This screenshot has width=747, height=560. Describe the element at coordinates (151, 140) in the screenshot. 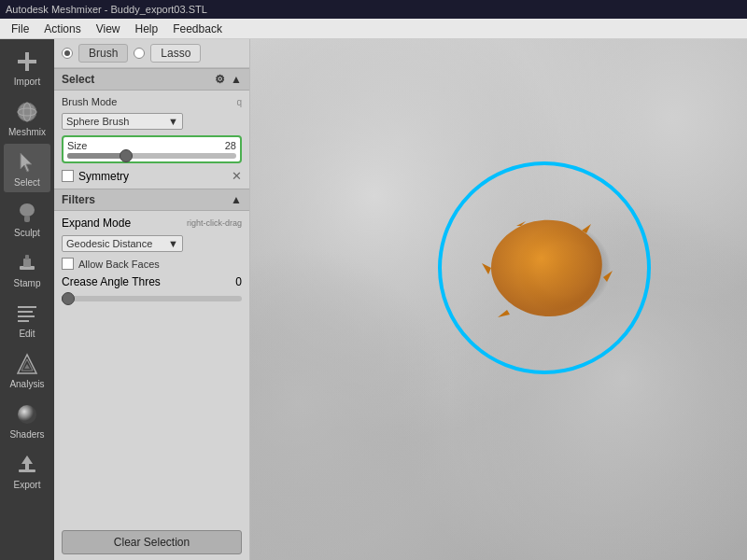

I see `select-section-body: Brush Mode q Sphere Brush ▼ Size 28` at that location.